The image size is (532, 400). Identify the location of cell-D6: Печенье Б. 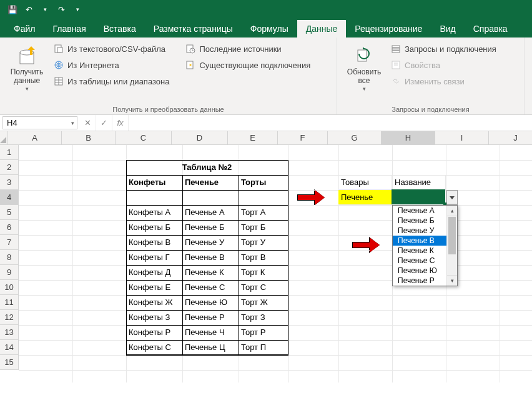
(210, 228).